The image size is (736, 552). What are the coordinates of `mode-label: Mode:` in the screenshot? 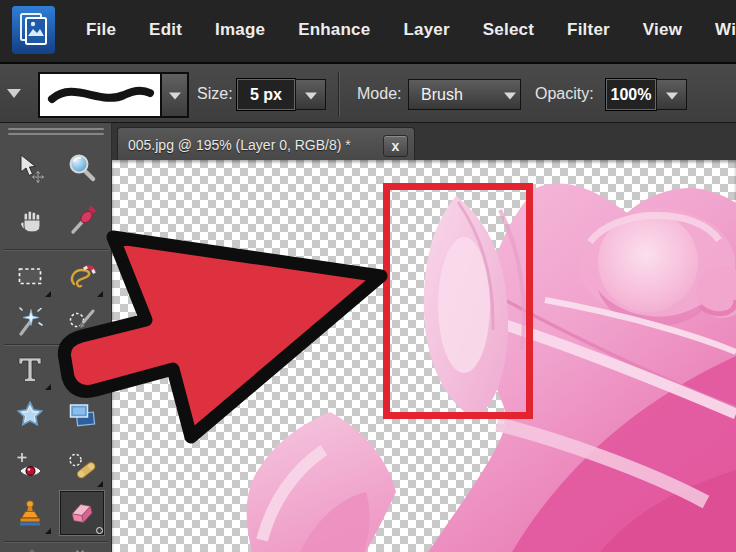 It's located at (379, 94).